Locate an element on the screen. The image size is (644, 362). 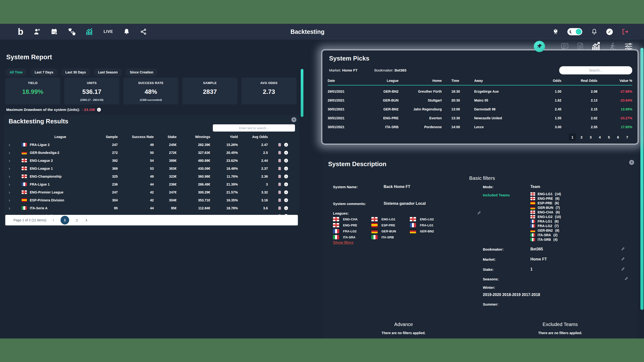
main-scrollbar is located at coordinates (642, 179).